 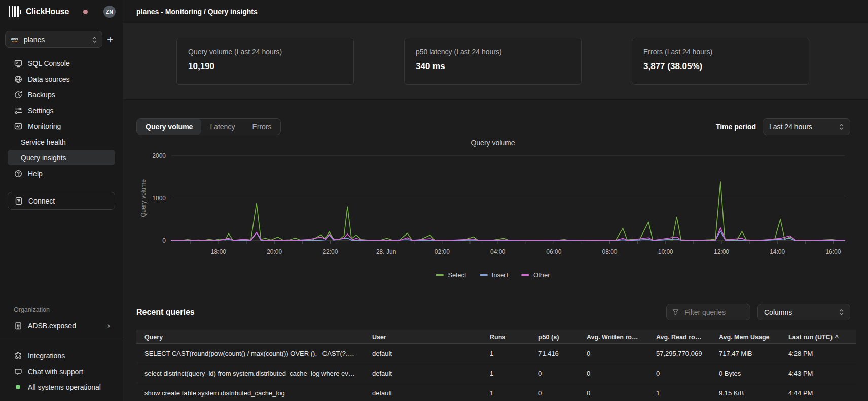 I want to click on sidebar-item-service-health-label: Service health, so click(x=44, y=142).